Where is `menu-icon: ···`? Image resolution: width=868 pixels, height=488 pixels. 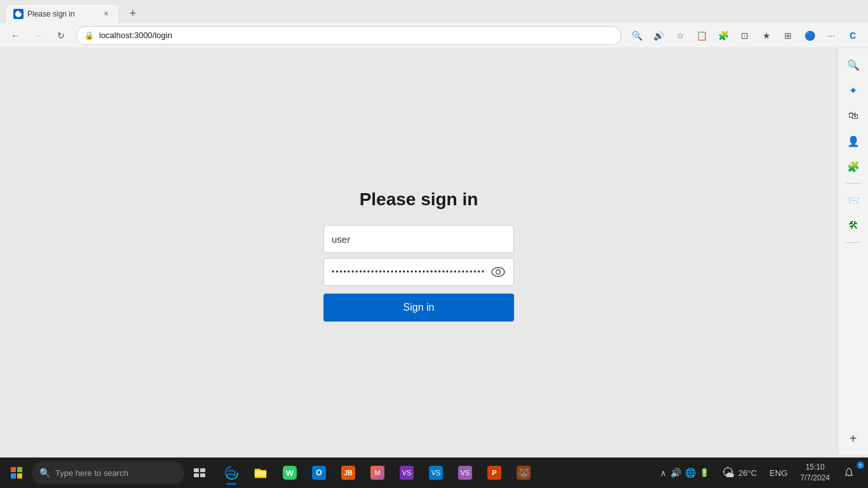 menu-icon: ··· is located at coordinates (831, 36).